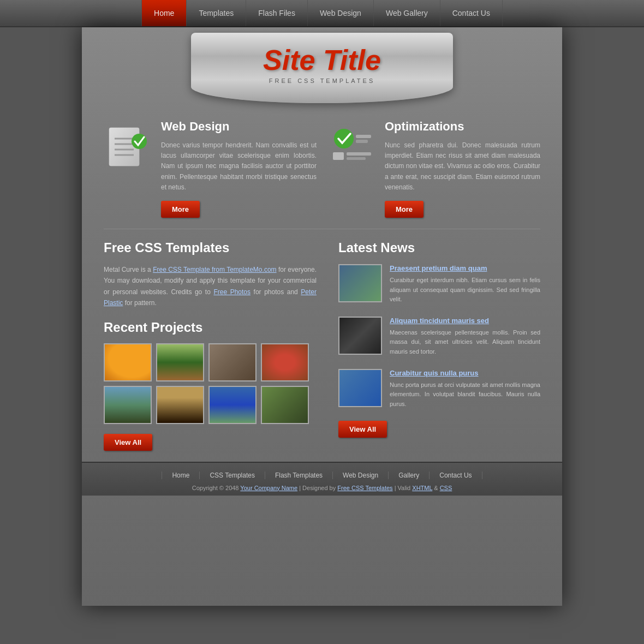 This screenshot has width=644, height=644. What do you see at coordinates (322, 479) in the screenshot?
I see `footer: Home CSS Templates Flash Templates Web D…` at bounding box center [322, 479].